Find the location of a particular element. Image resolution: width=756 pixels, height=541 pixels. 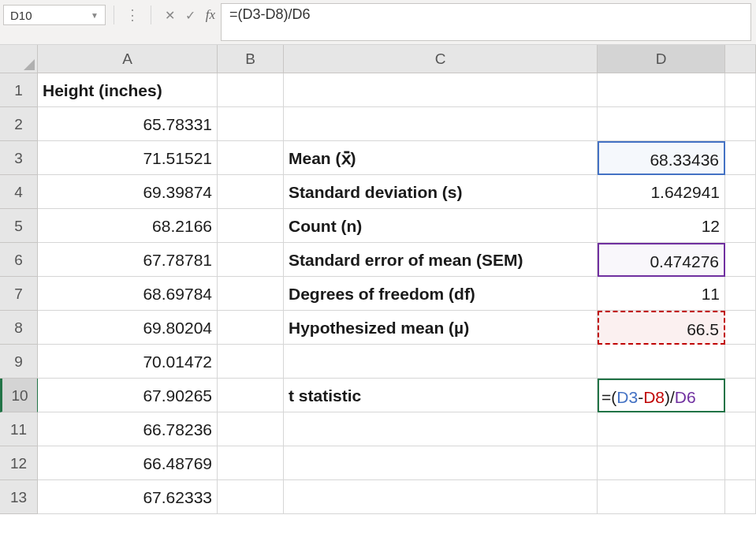

row-header-3: 3 is located at coordinates (19, 158).